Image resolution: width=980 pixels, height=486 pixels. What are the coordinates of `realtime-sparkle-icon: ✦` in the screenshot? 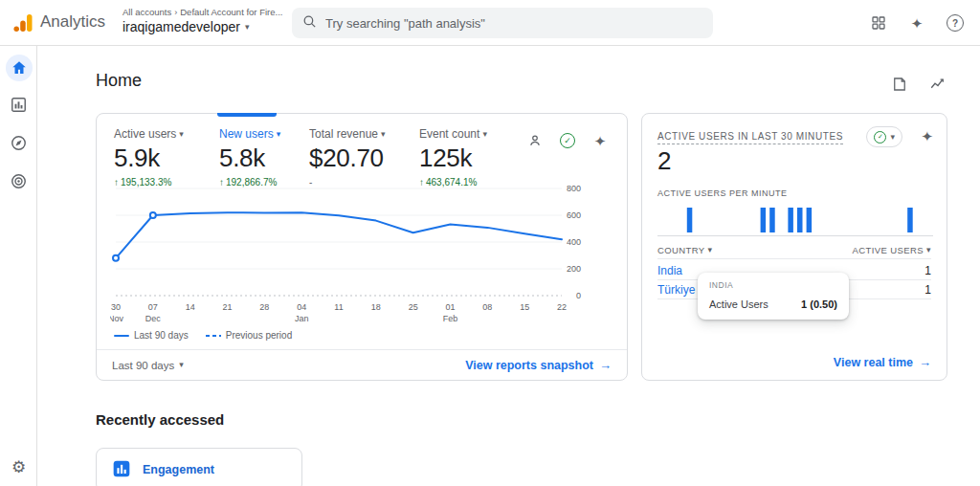 It's located at (926, 136).